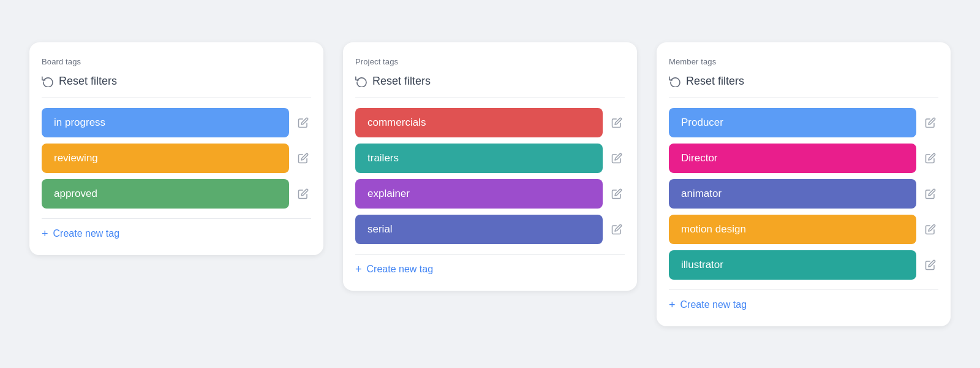 The image size is (980, 368). I want to click on tags-list-member-tags: Producer Director animator motion design, so click(804, 194).